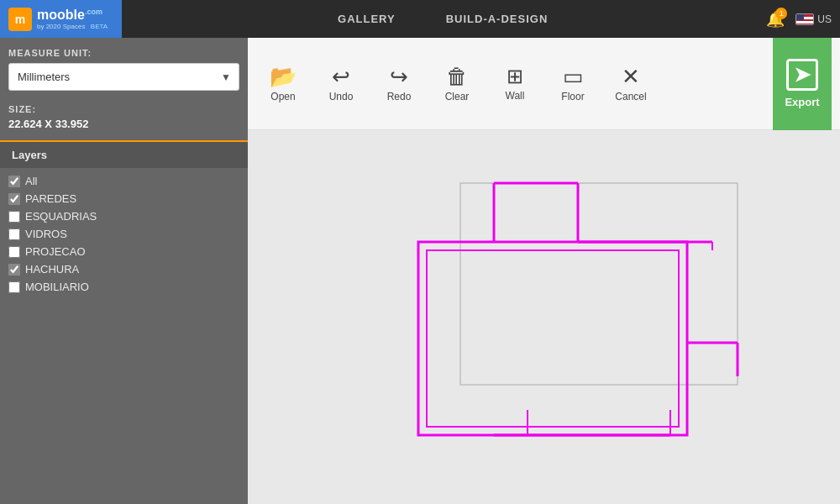 This screenshot has width=840, height=504. I want to click on layer-checkbox-hachura, so click(14, 270).